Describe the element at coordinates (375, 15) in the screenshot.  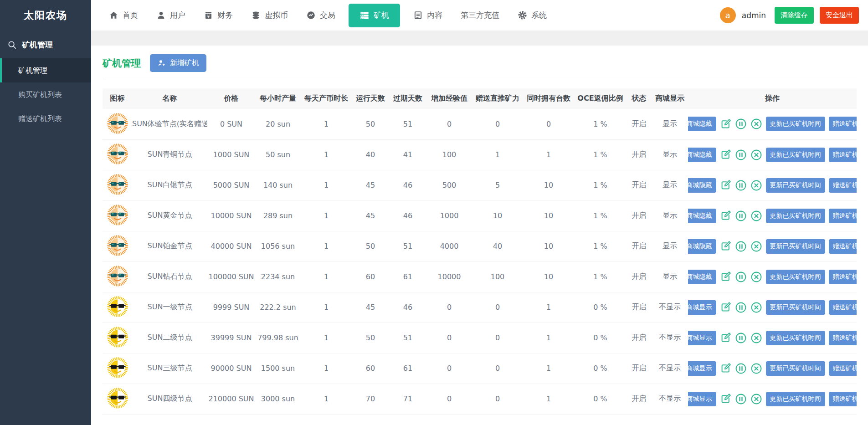
I see `nav-item-miner: 矿机` at that location.